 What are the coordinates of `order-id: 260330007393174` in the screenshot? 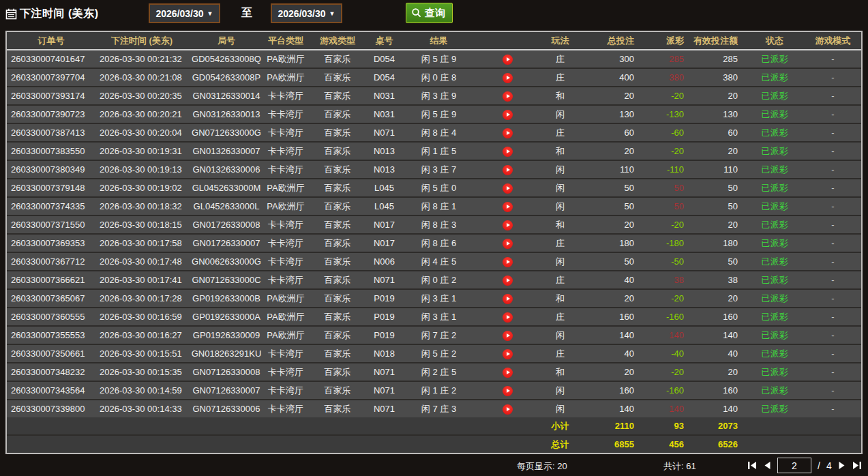 It's located at (51, 95).